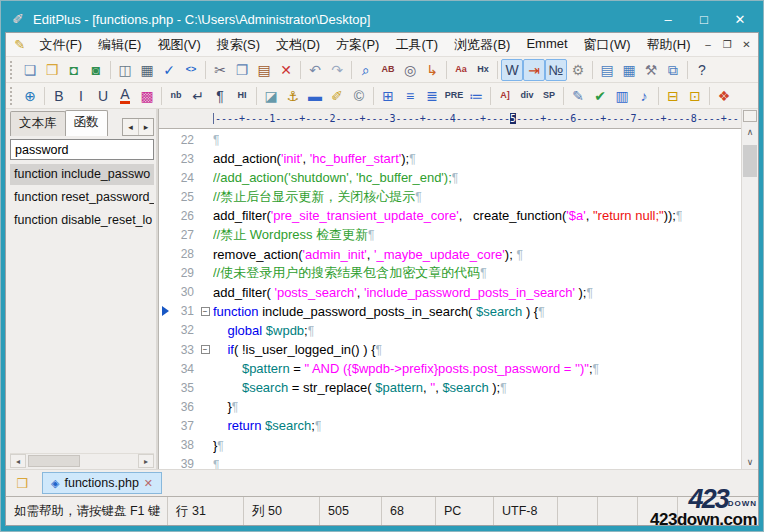 The image size is (764, 532). Describe the element at coordinates (22, 484) in the screenshot. I see `folder-icon: ❒` at that location.